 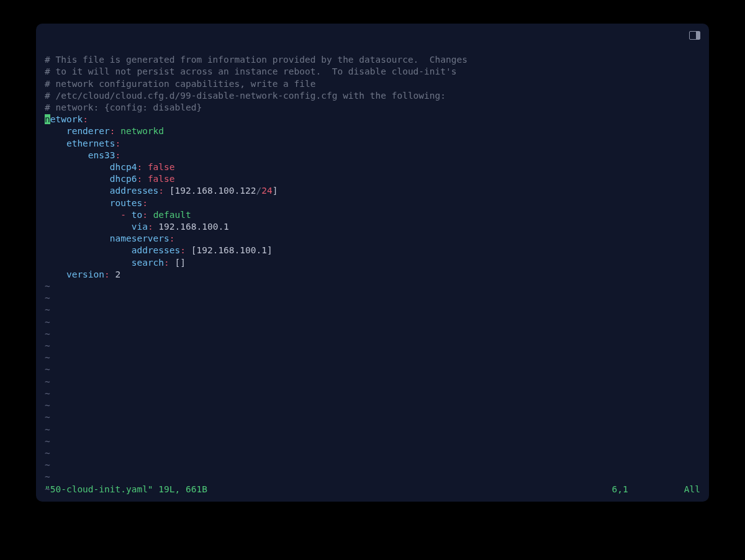 I want to click on yaml-line: network:, so click(x=66, y=119).